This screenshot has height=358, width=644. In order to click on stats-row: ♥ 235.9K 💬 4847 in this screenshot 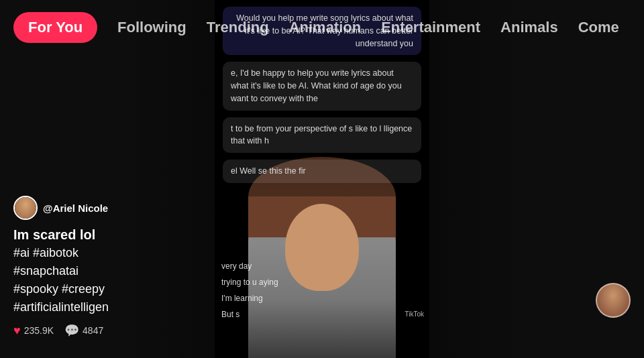, I will do `click(61, 331)`.